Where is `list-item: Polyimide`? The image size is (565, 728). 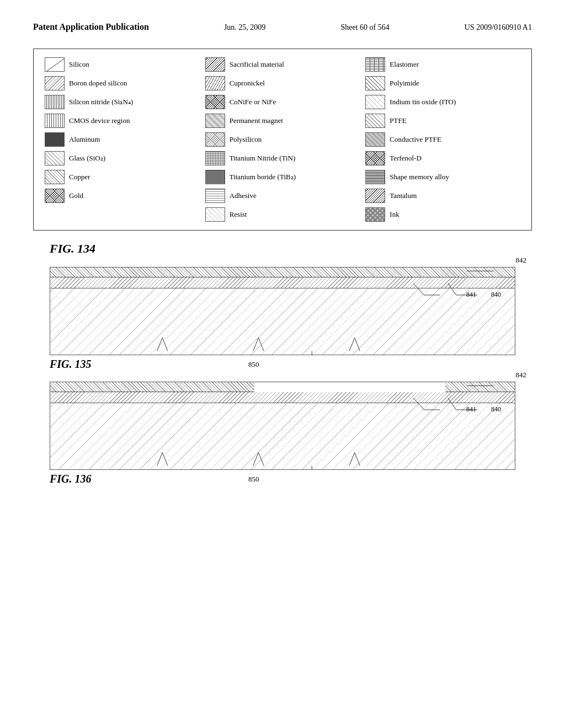
list-item: Polyimide is located at coordinates (443, 83).